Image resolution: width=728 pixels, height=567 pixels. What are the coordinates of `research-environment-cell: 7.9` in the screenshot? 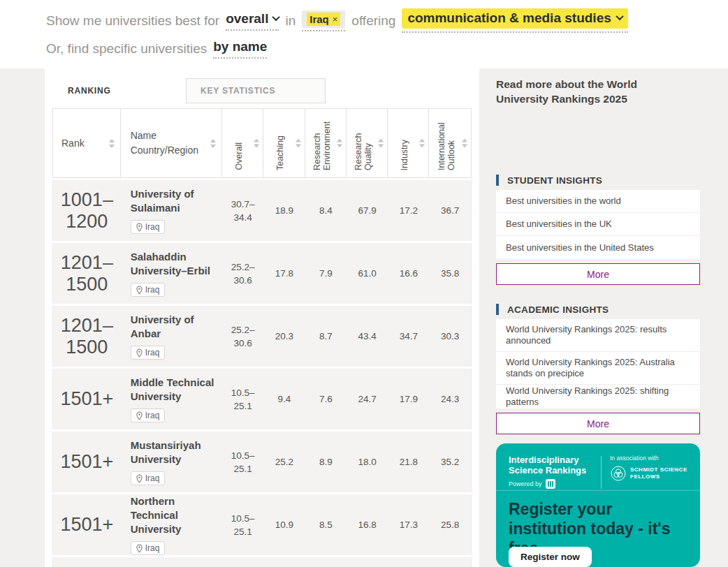 It's located at (326, 274).